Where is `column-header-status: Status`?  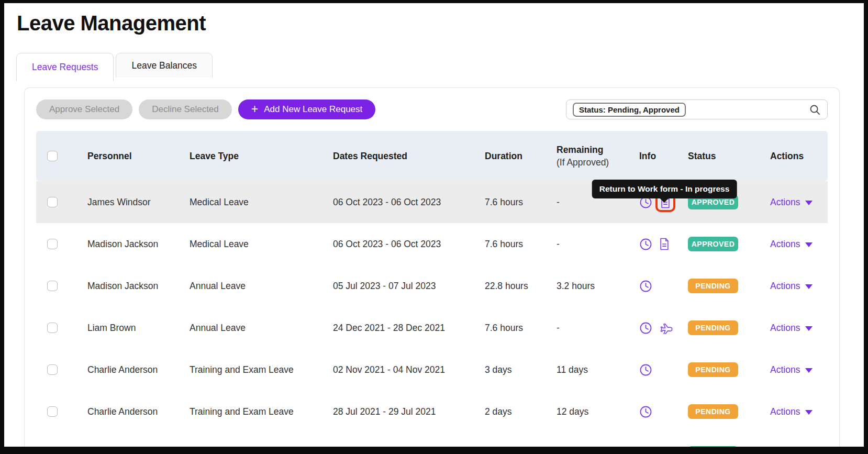 column-header-status: Status is located at coordinates (729, 156).